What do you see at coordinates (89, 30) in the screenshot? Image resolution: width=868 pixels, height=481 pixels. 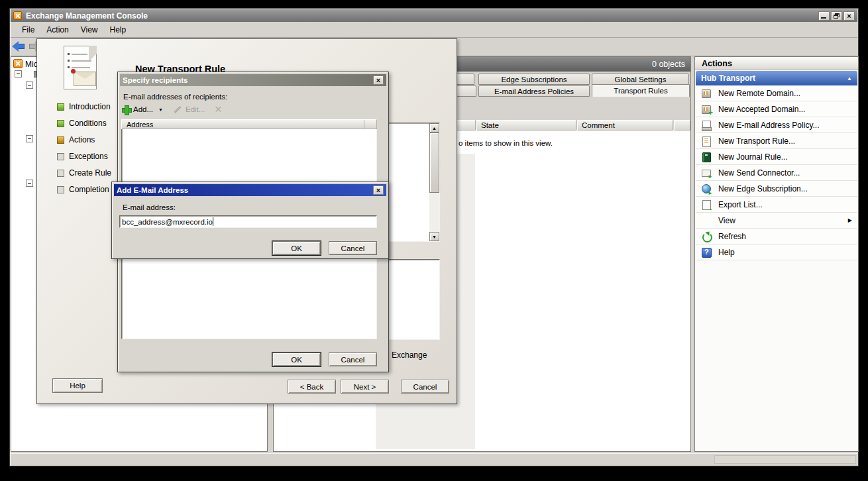 I see `menu-view: View` at bounding box center [89, 30].